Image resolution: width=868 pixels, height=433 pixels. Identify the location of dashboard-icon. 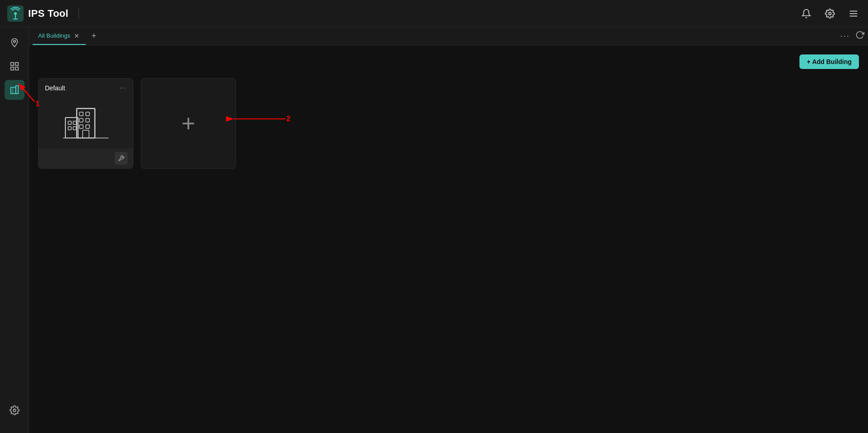
(15, 66).